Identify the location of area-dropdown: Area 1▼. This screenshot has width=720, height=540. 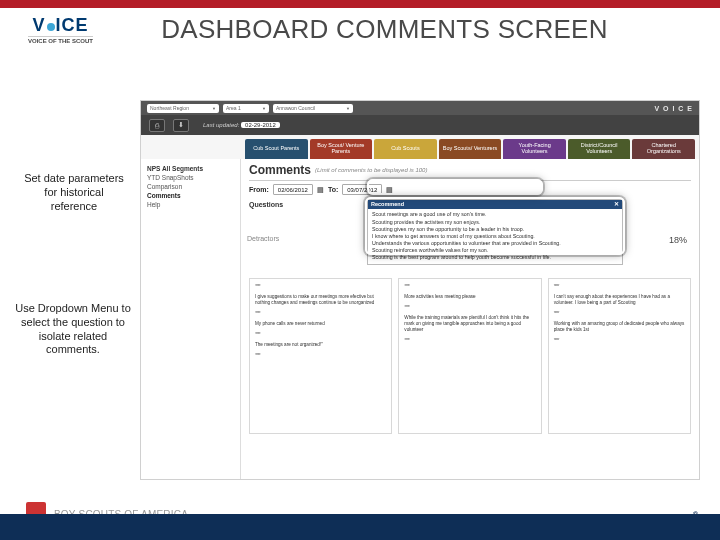
(246, 108).